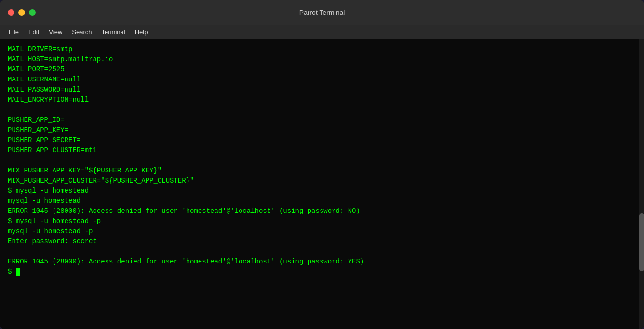 This screenshot has height=329, width=644. Describe the element at coordinates (322, 272) in the screenshot. I see `terminal-prompt-line: $` at that location.